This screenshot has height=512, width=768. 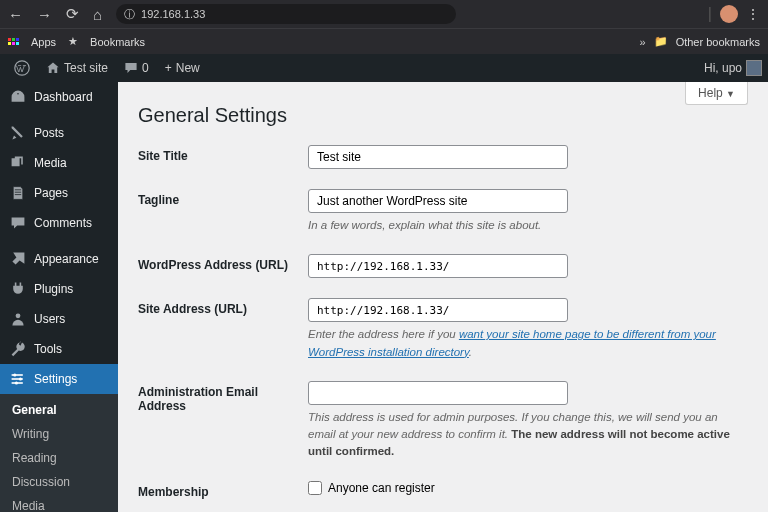 What do you see at coordinates (754, 68) in the screenshot?
I see `user-avatar` at bounding box center [754, 68].